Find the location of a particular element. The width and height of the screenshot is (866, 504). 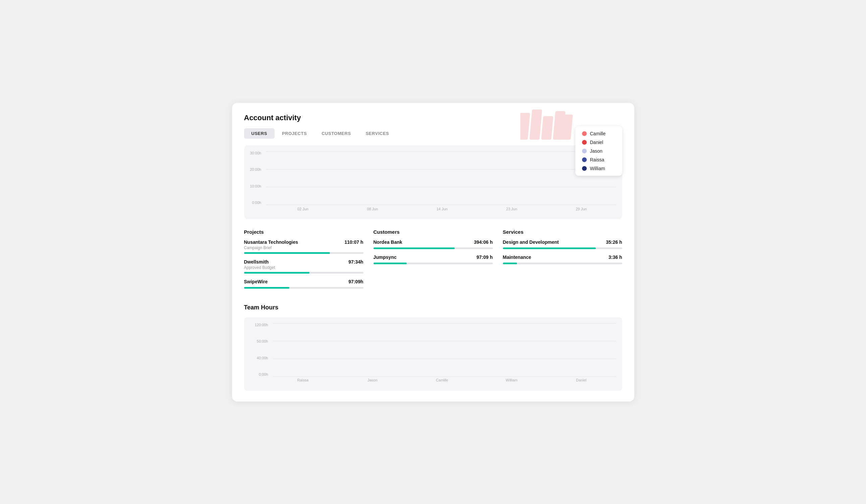

stat-jumpsync-name: Jumpsync is located at coordinates (385, 257).